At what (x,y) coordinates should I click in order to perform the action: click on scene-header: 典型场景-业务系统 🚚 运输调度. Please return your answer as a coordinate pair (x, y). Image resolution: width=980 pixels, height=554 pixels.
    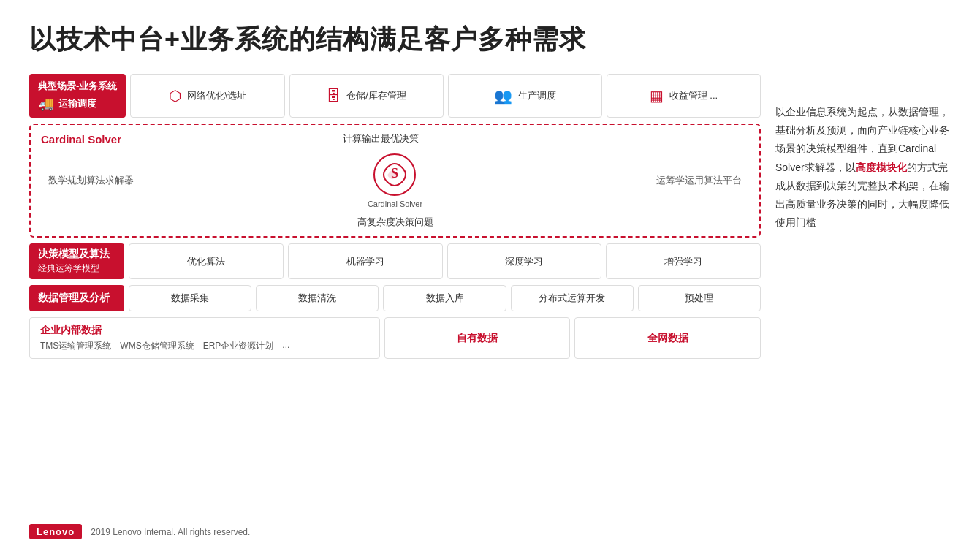
    Looking at the image, I should click on (77, 96).